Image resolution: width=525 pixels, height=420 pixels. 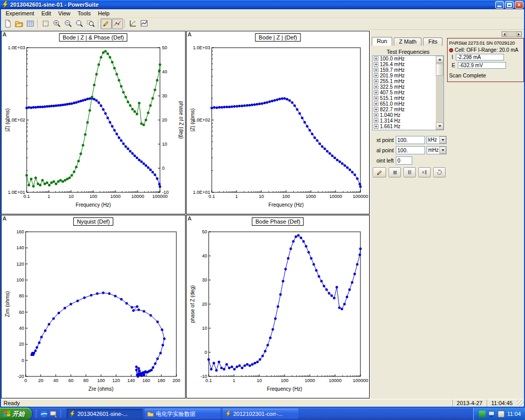 What do you see at coordinates (46, 13) in the screenshot?
I see `menu-item: Edit` at bounding box center [46, 13].